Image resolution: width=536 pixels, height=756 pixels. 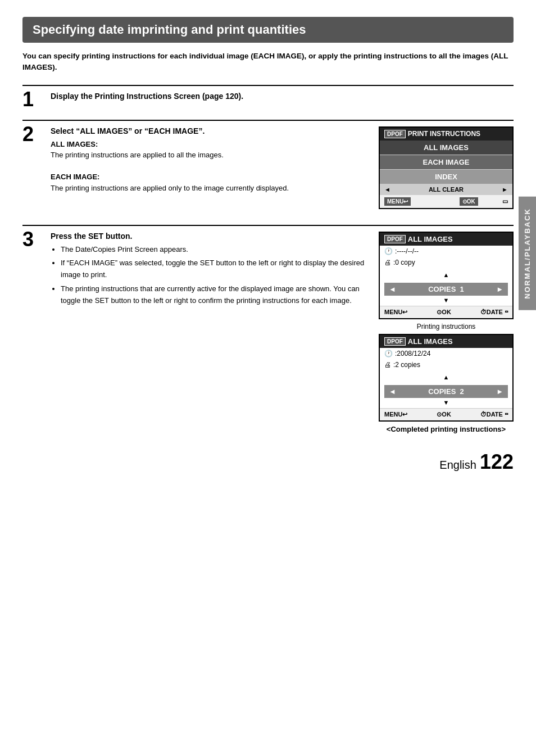 What do you see at coordinates (412, 354) in the screenshot?
I see `date-value-2: :2008/12/24` at bounding box center [412, 354].